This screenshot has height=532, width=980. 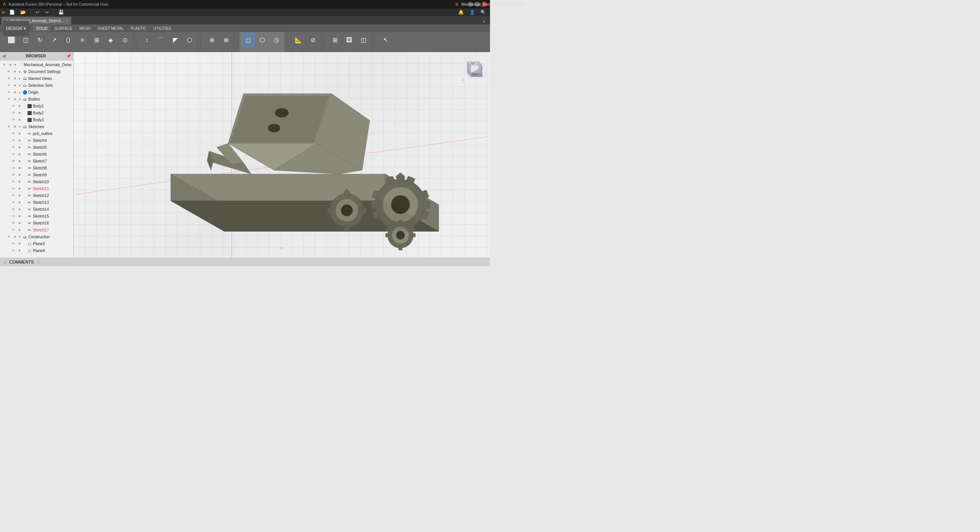 What do you see at coordinates (67, 21) in the screenshot?
I see `tab-close-button: ×` at bounding box center [67, 21].